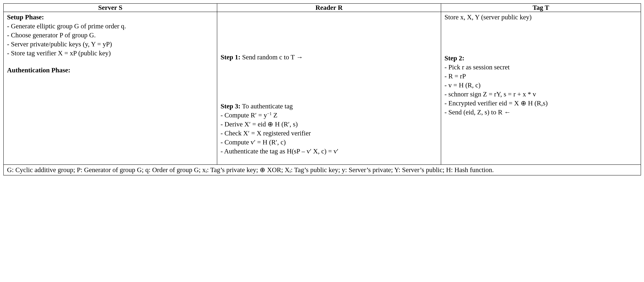  I want to click on setup-line-2: - Choose generator P of group G., so click(111, 35).